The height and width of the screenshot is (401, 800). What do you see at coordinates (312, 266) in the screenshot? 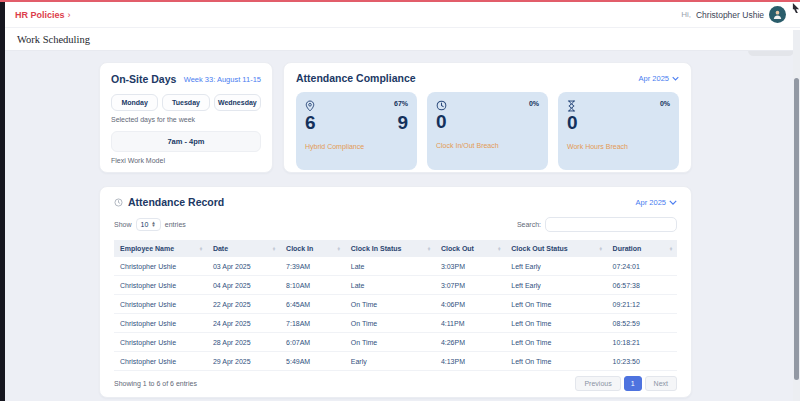
I see `table-cell: 7:39AM` at bounding box center [312, 266].